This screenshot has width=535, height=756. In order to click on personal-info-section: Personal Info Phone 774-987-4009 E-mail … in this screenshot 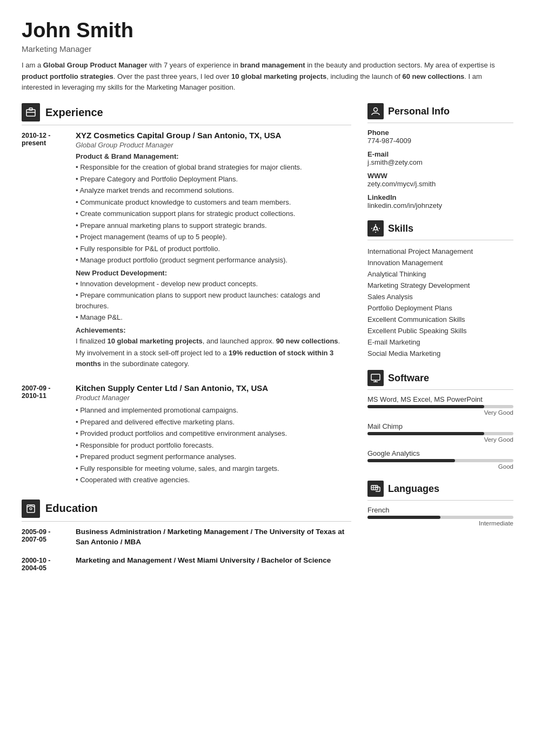, I will do `click(440, 157)`.